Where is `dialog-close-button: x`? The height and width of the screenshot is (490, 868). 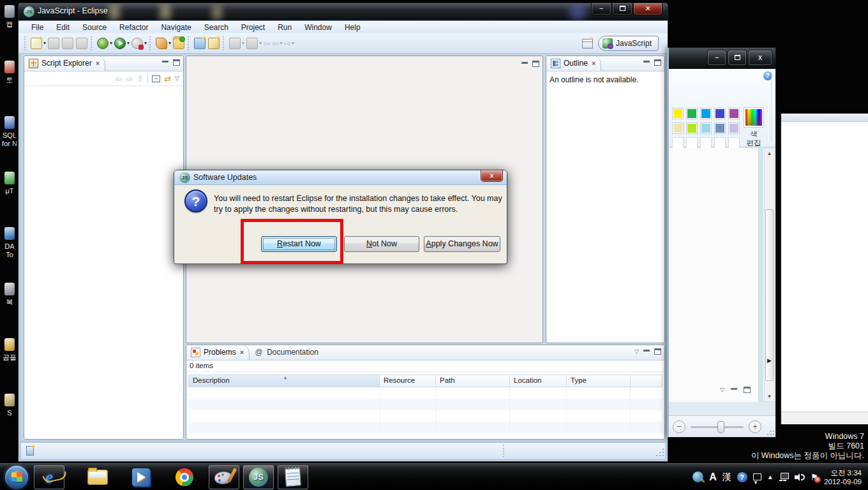 dialog-close-button: x is located at coordinates (491, 176).